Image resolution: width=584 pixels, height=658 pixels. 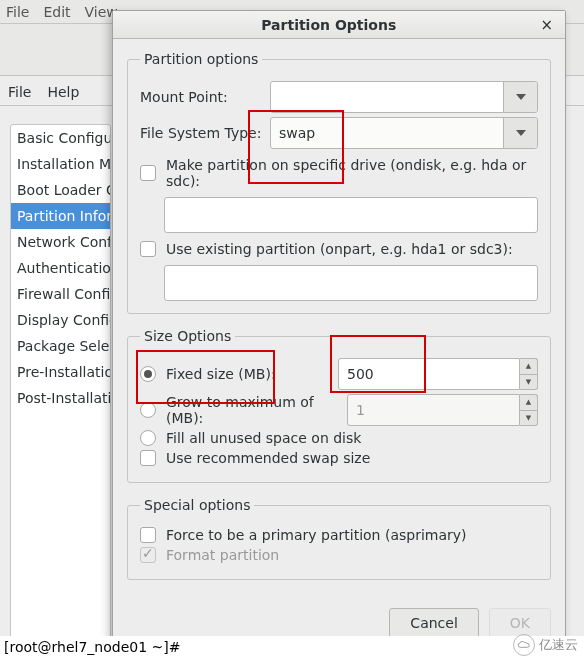 What do you see at coordinates (148, 555) in the screenshot?
I see `format-checkbox` at bounding box center [148, 555].